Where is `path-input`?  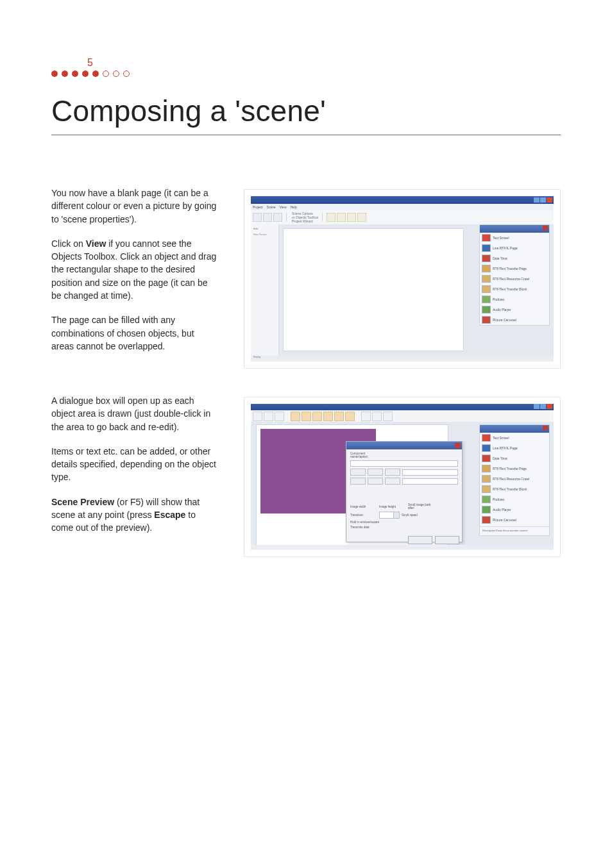
path-input is located at coordinates (430, 472).